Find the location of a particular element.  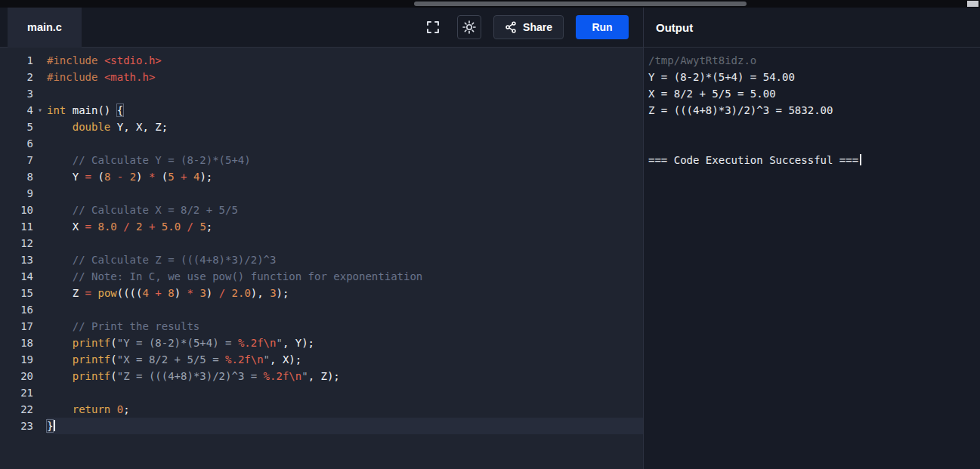

fullscreen-expand-icon is located at coordinates (433, 27).